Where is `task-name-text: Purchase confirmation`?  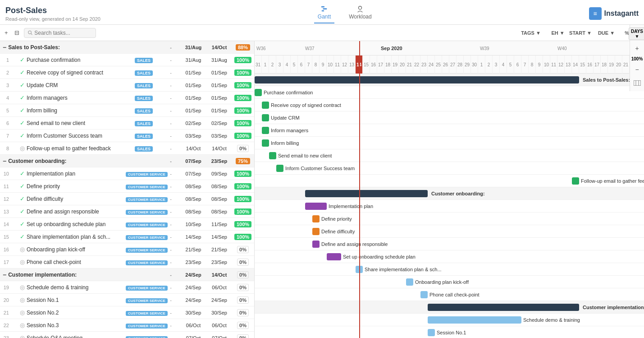 task-name-text: Purchase confirmation is located at coordinates (53, 60).